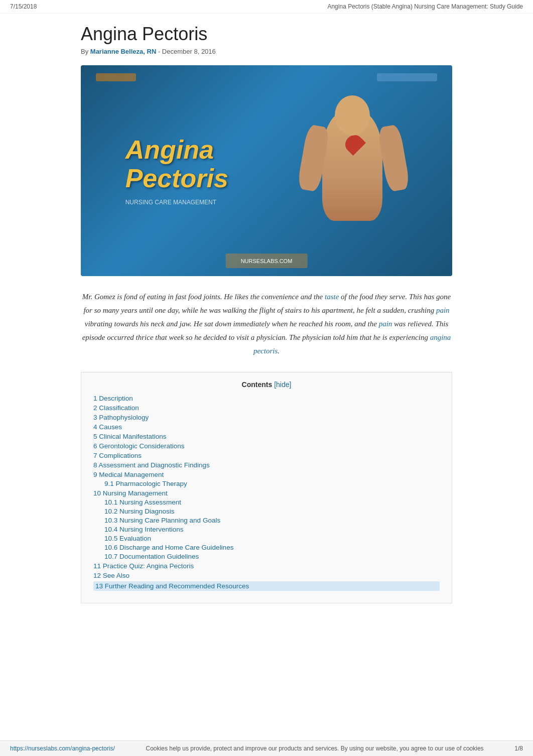 The height and width of the screenshot is (756, 533). Describe the element at coordinates (121, 418) in the screenshot. I see `toc-link-3: 3 Pathophysiology` at that location.